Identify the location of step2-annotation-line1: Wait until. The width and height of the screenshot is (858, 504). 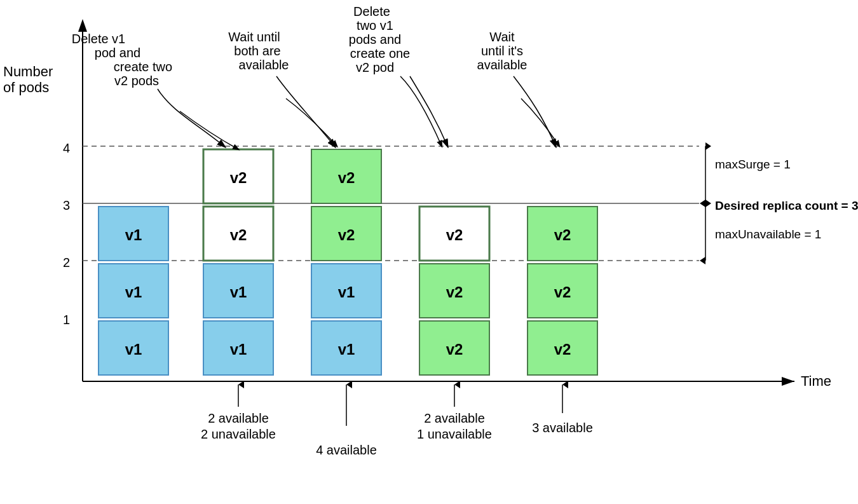
(254, 37).